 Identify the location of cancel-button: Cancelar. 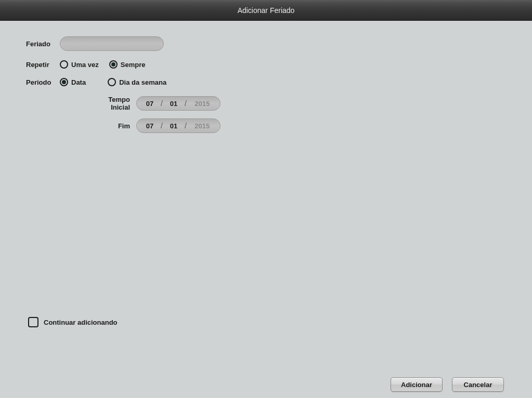
(478, 384).